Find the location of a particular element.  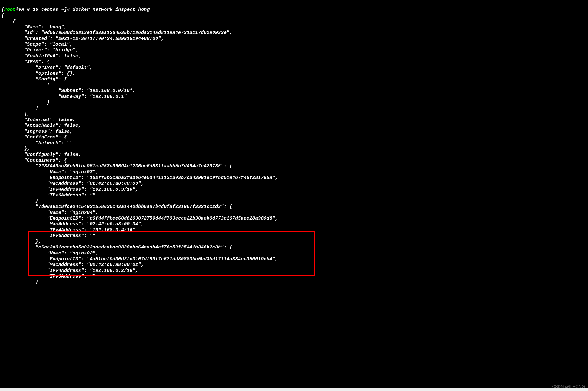

json-c1-close: }, is located at coordinates (21, 201).